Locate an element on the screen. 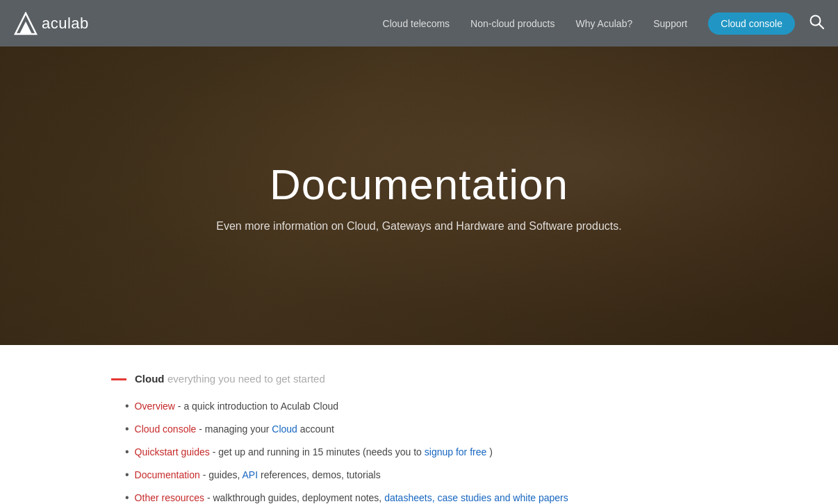 This screenshot has width=838, height=504. hero-title: Documentation is located at coordinates (418, 185).